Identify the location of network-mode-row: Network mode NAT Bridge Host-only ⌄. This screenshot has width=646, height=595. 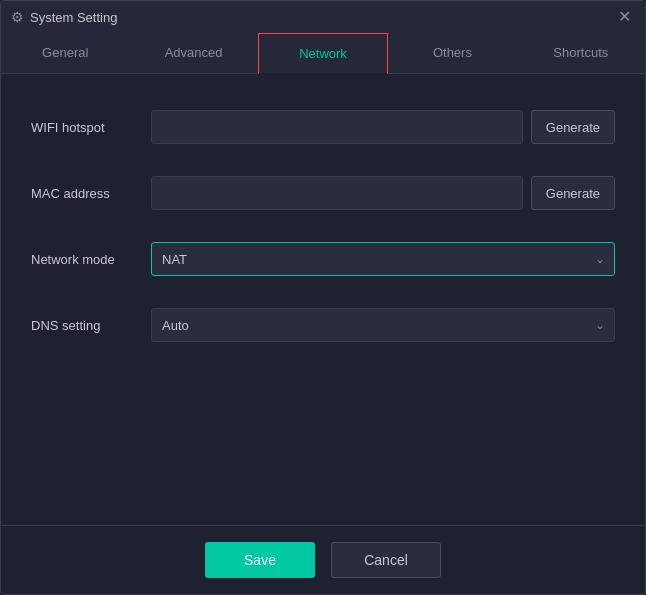
(323, 259).